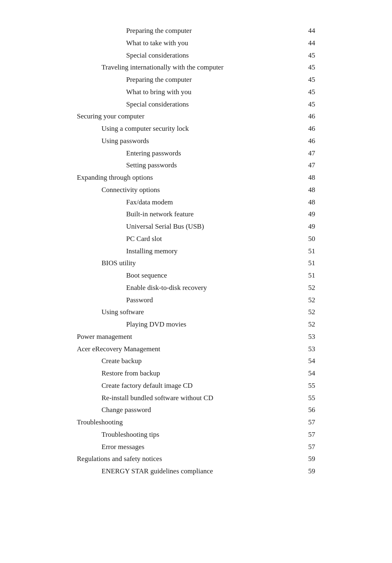 This screenshot has height=563, width=392. What do you see at coordinates (309, 349) in the screenshot?
I see `toc-page: 53` at bounding box center [309, 349].